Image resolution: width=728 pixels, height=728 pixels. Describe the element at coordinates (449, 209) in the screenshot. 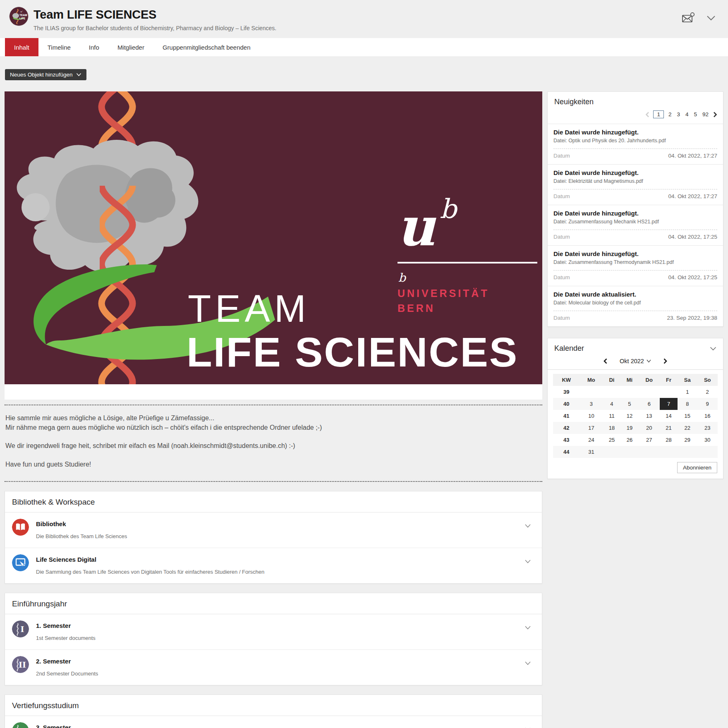

I see `svg-text: b` at that location.